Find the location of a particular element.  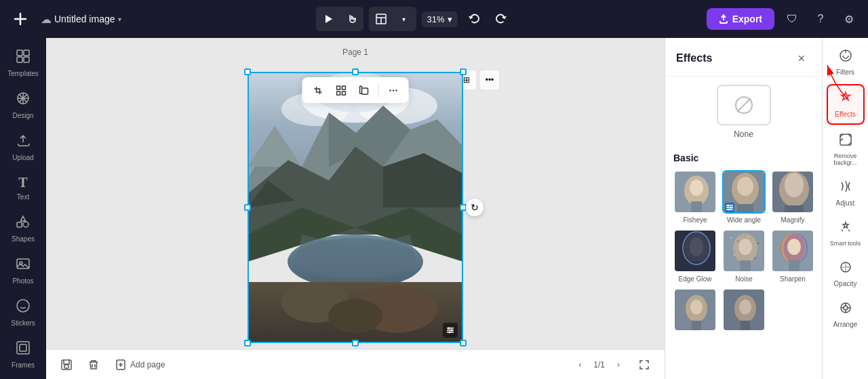

effect-noise-thumb is located at coordinates (744, 251).